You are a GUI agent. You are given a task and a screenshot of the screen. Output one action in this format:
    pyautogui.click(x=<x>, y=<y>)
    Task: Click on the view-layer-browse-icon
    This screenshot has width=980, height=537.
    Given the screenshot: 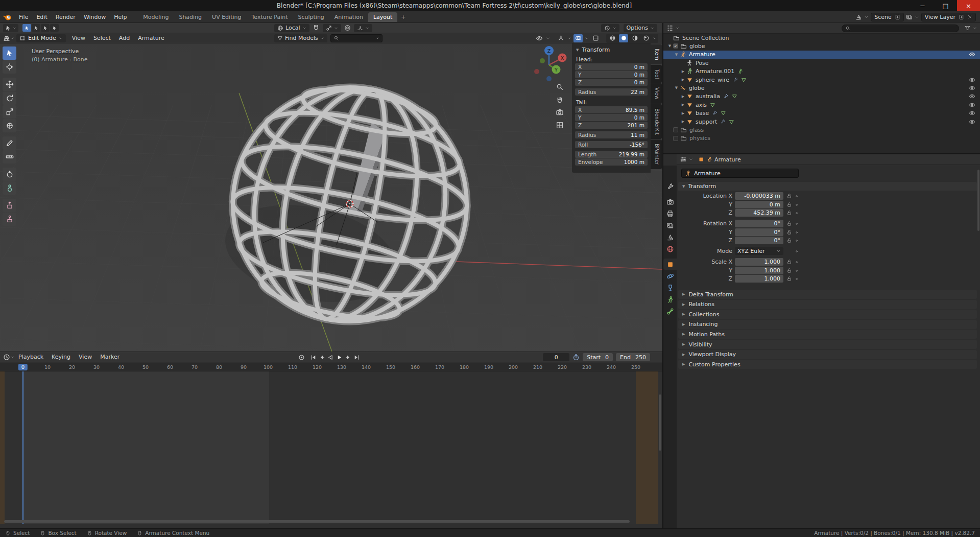 What is the action you would take?
    pyautogui.click(x=909, y=17)
    